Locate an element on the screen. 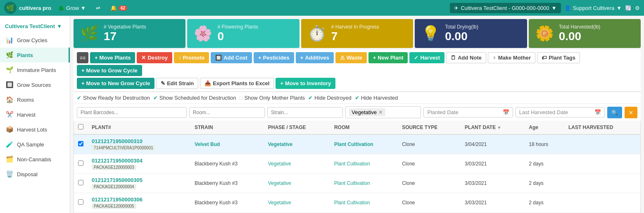  sidebar-item-immature-plants: 🌱 Immature Plants is located at coordinates (35, 70).